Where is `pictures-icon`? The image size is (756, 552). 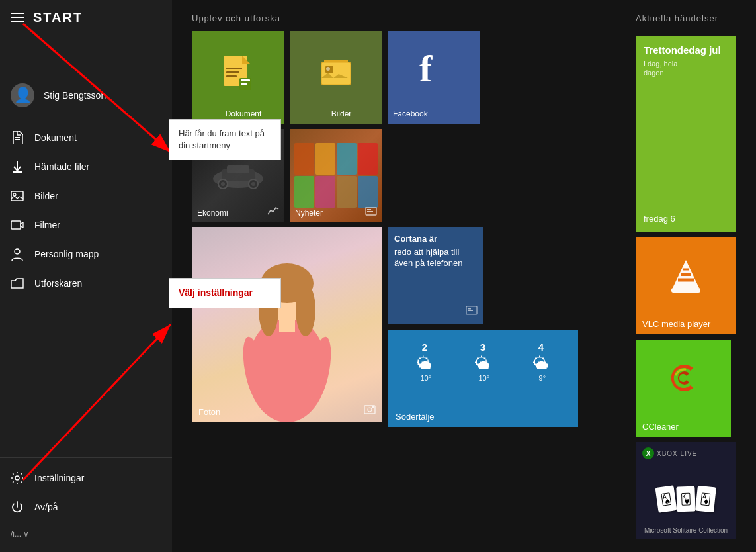
pictures-icon is located at coordinates (17, 196).